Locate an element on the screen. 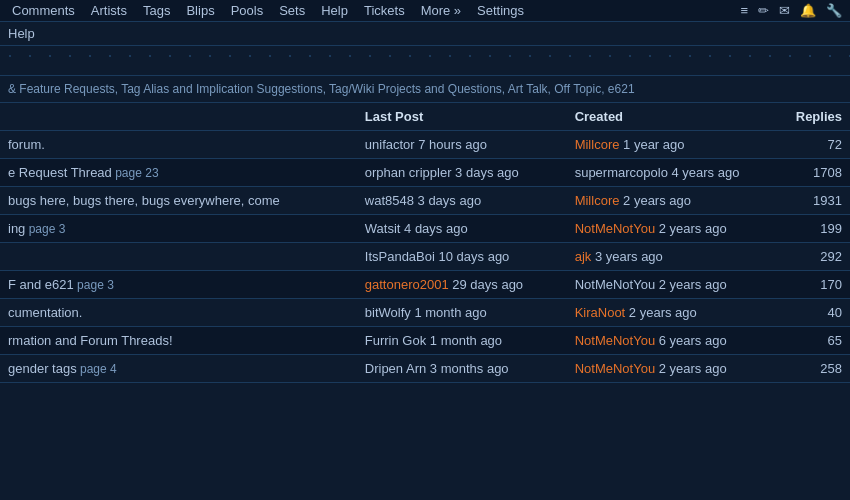 This screenshot has height=500, width=850. col-header-topic is located at coordinates (178, 117).